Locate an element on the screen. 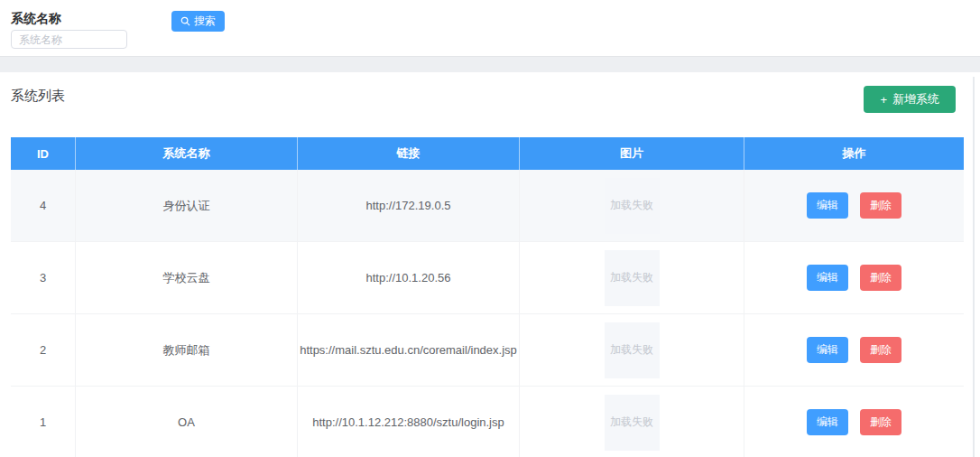 This screenshot has height=457, width=980. cell-id: 3 is located at coordinates (43, 278).